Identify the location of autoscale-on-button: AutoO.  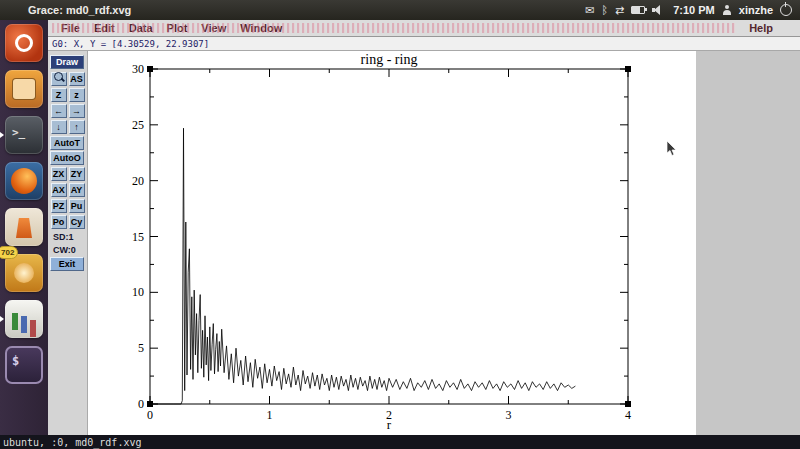
(67, 158).